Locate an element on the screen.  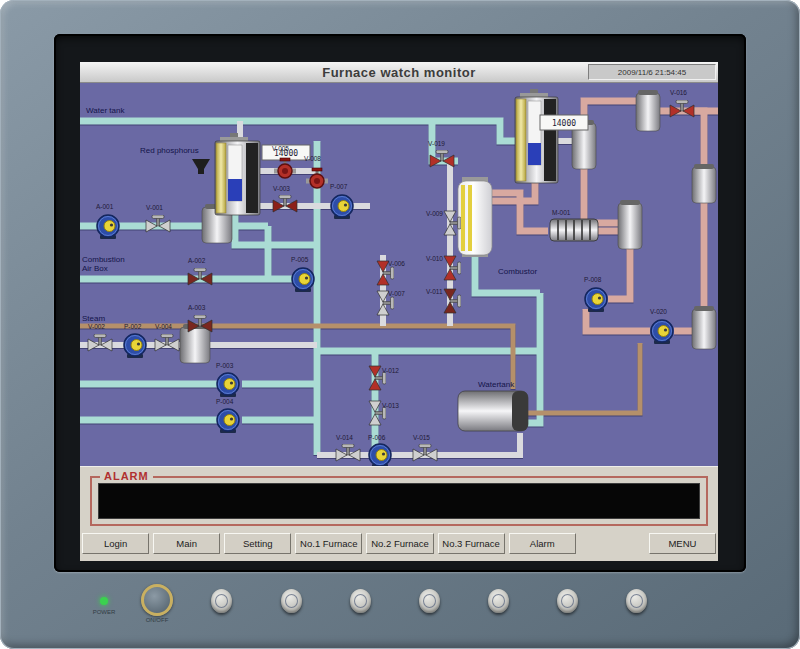
tag-v004: V-004 is located at coordinates (164, 326).